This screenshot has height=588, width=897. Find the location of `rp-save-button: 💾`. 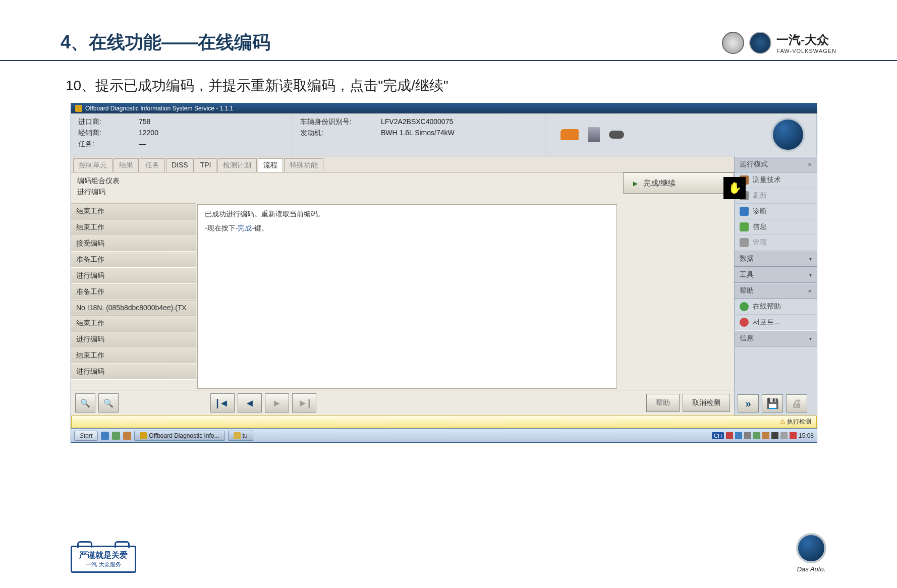

rp-save-button: 💾 is located at coordinates (772, 403).